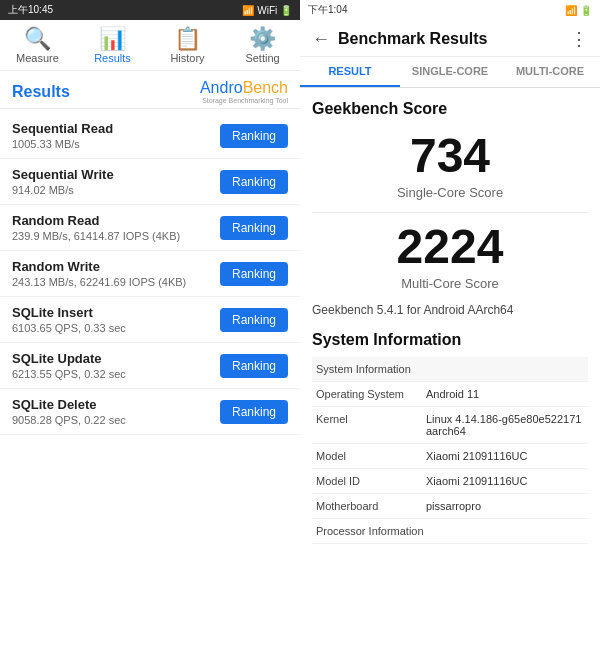 The height and width of the screenshot is (667, 600). I want to click on info-val, so click(505, 531).